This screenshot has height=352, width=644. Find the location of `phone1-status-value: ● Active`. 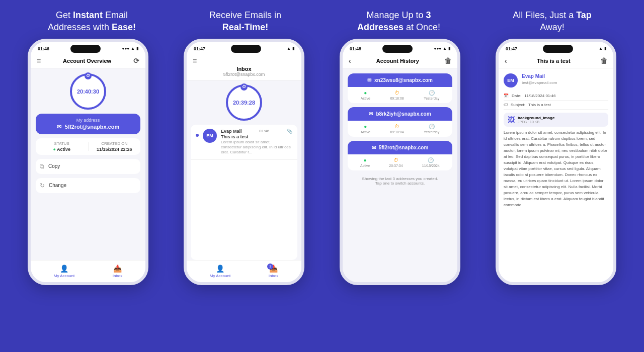

phone1-status-value: ● Active is located at coordinates (61, 149).